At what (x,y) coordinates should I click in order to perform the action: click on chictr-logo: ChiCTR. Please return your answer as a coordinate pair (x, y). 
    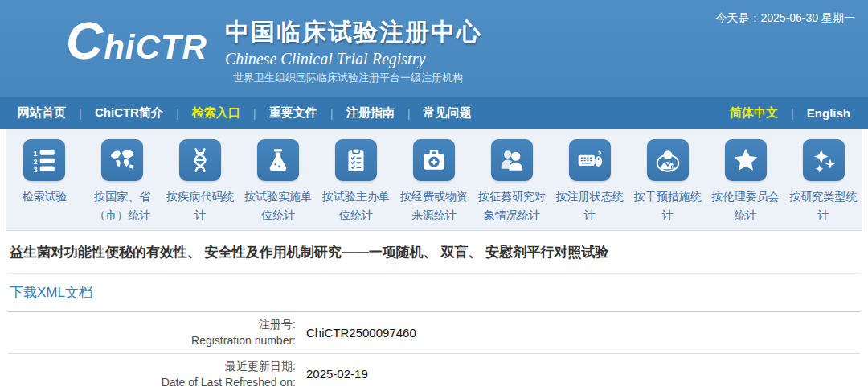
    Looking at the image, I should click on (137, 44).